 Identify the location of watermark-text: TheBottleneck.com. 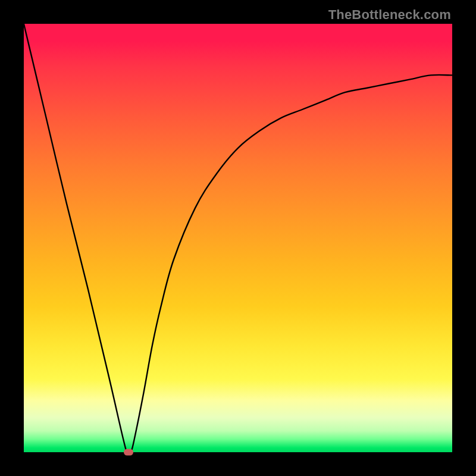
(390, 15).